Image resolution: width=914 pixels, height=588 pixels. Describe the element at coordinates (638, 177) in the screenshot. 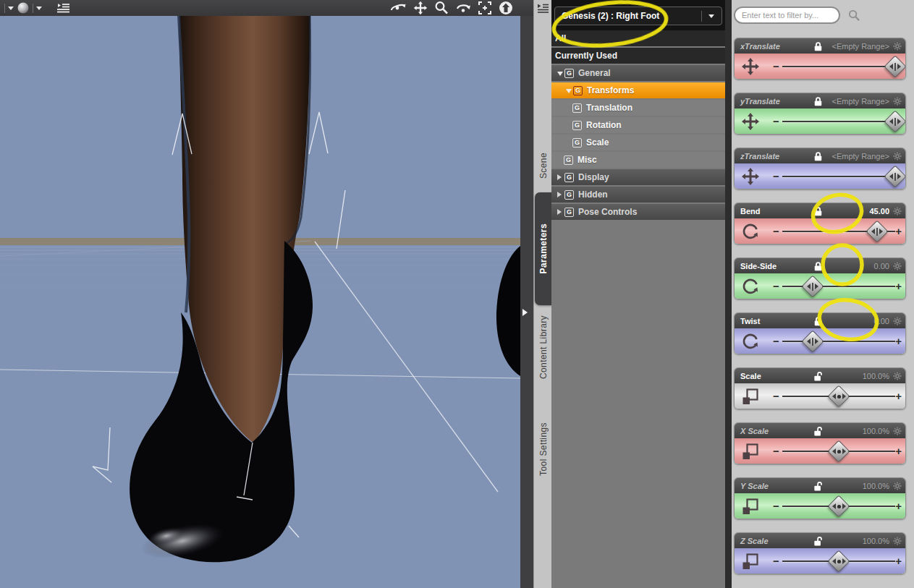

I see `tree-item-display: GDisplay` at that location.